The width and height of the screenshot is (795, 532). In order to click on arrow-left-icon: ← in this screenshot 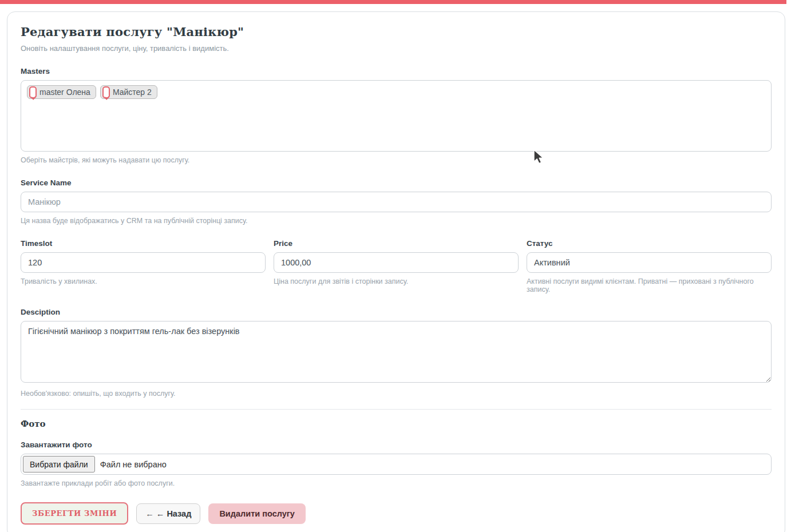, I will do `click(150, 514)`.